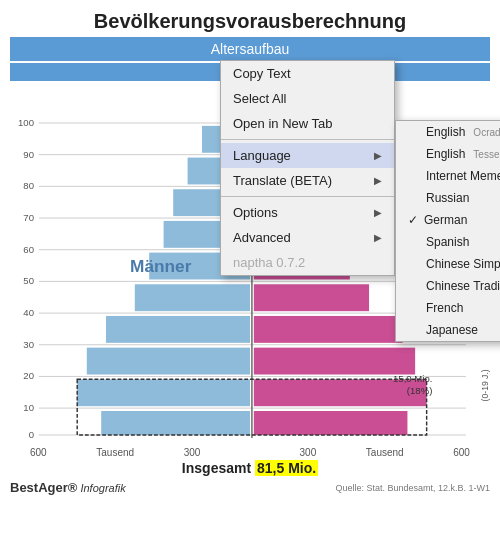  Describe the element at coordinates (308, 74) in the screenshot. I see `copy-text-item: Copy Text` at that location.